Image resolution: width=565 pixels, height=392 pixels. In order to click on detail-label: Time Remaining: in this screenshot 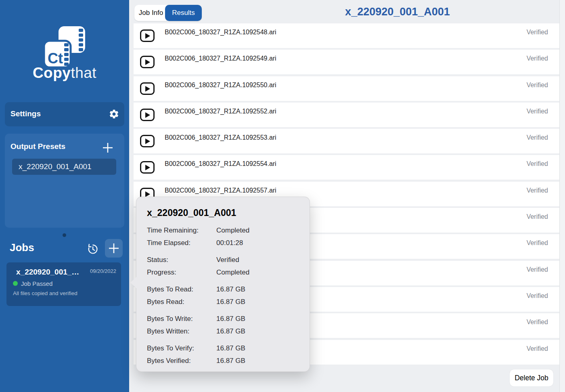, I will do `click(182, 231)`.